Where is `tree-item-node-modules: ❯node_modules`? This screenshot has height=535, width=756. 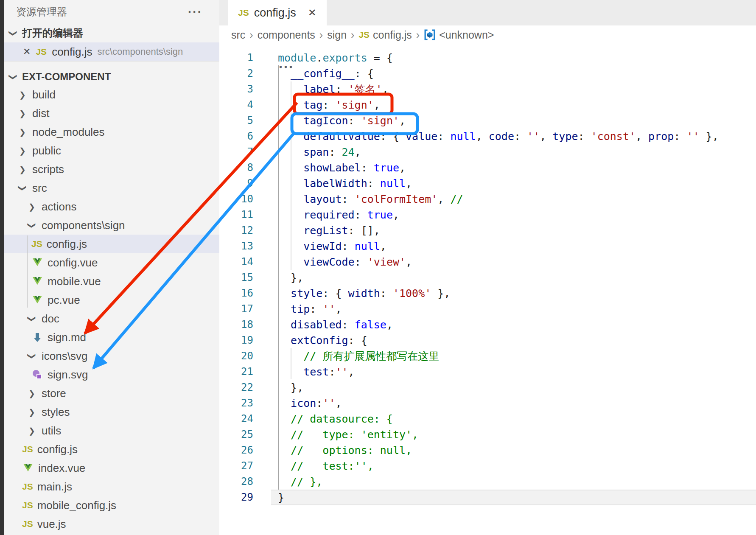 tree-item-node-modules: ❯node_modules is located at coordinates (112, 132).